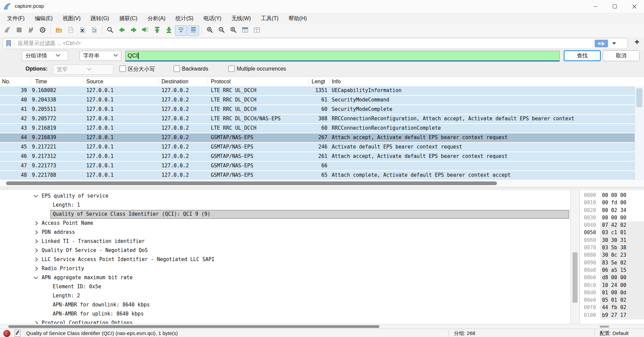  I want to click on hex-horizontal-scrollbar-thumb, so click(604, 327).